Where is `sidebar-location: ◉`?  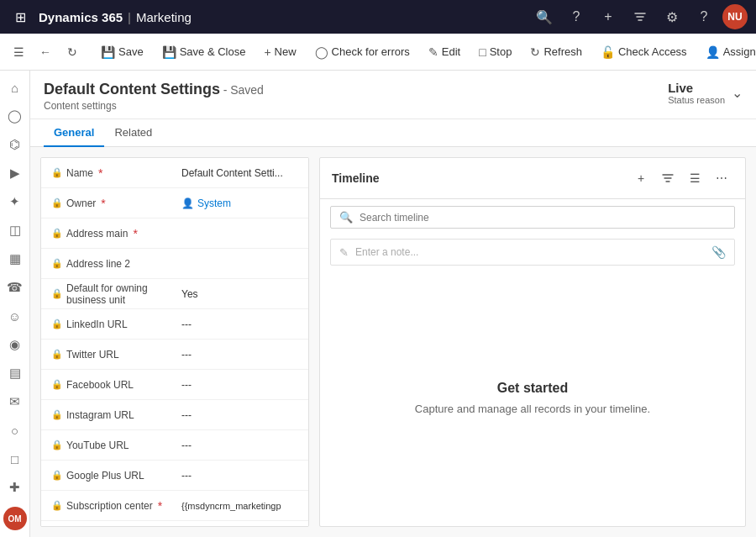
sidebar-location: ◉ is located at coordinates (15, 345).